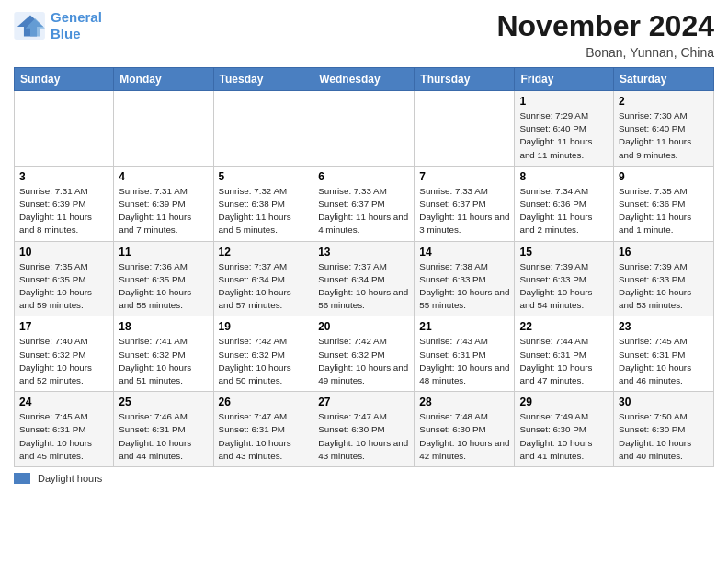  Describe the element at coordinates (664, 129) in the screenshot. I see `calendar-cell: 2Sunrise: 7:30 AM Sunset: 6:40 PM Daylig…` at that location.